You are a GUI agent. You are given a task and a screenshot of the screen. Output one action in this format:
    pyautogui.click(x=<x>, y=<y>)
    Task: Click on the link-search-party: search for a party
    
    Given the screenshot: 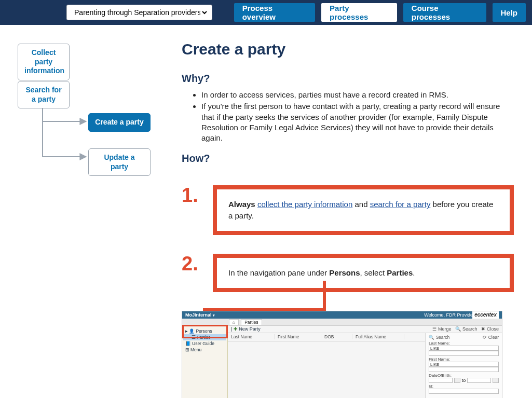 What is the action you would take?
    pyautogui.click(x=401, y=204)
    